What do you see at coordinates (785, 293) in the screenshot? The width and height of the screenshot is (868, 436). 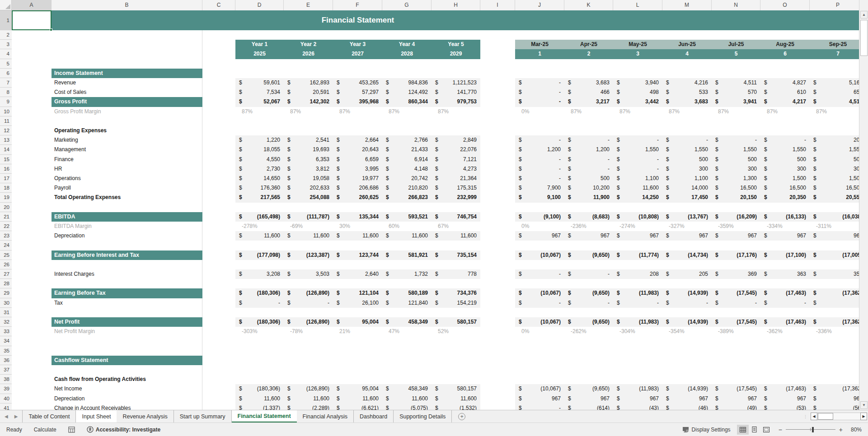 I see `cell: $(17,463)` at bounding box center [785, 293].